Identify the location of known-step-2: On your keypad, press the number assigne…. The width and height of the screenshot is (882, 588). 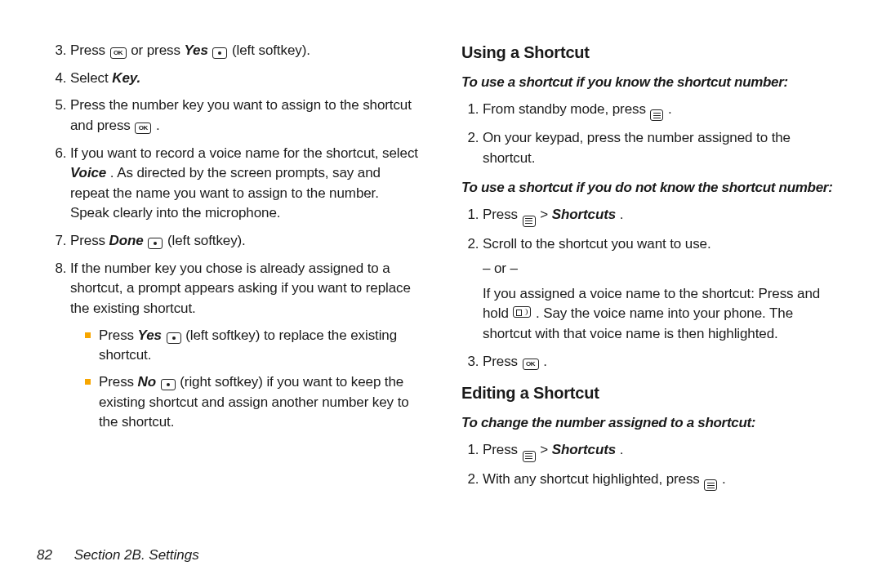
(658, 149).